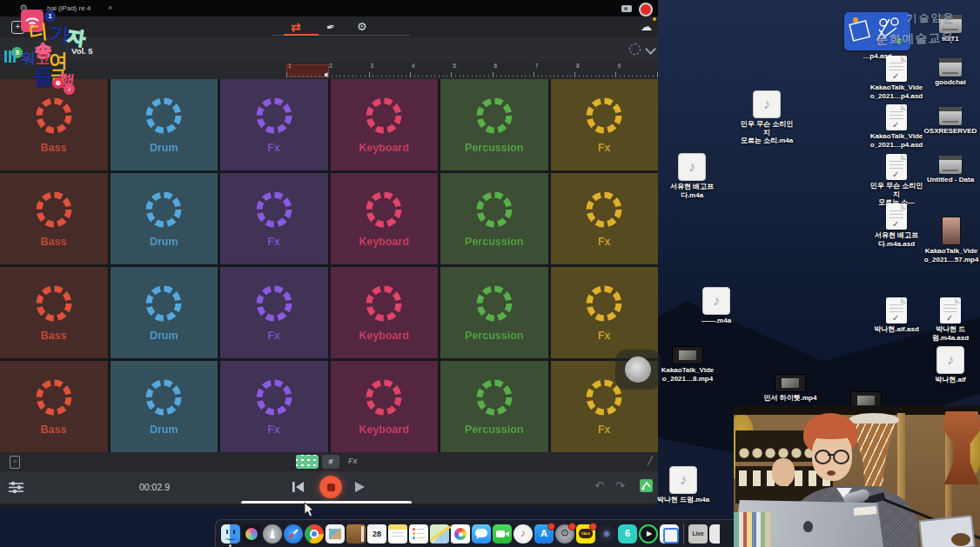 This screenshot has width=980, height=547. I want to click on dock-photos, so click(460, 534).